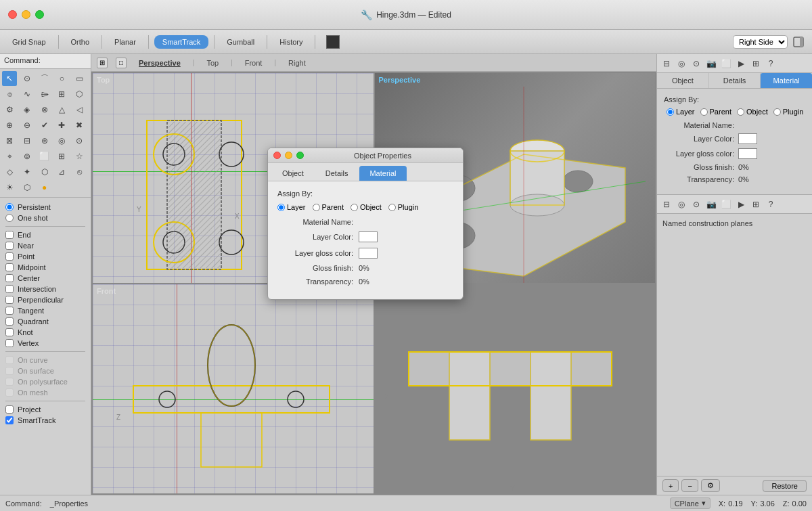  What do you see at coordinates (45, 125) in the screenshot?
I see `tool-14: ✔` at bounding box center [45, 125].